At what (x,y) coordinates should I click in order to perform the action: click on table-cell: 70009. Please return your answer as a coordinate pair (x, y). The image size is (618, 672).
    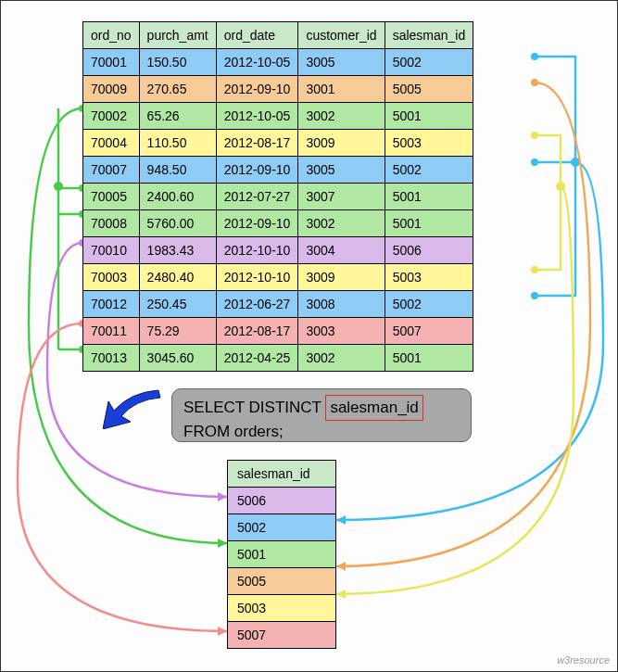
    Looking at the image, I should click on (111, 89).